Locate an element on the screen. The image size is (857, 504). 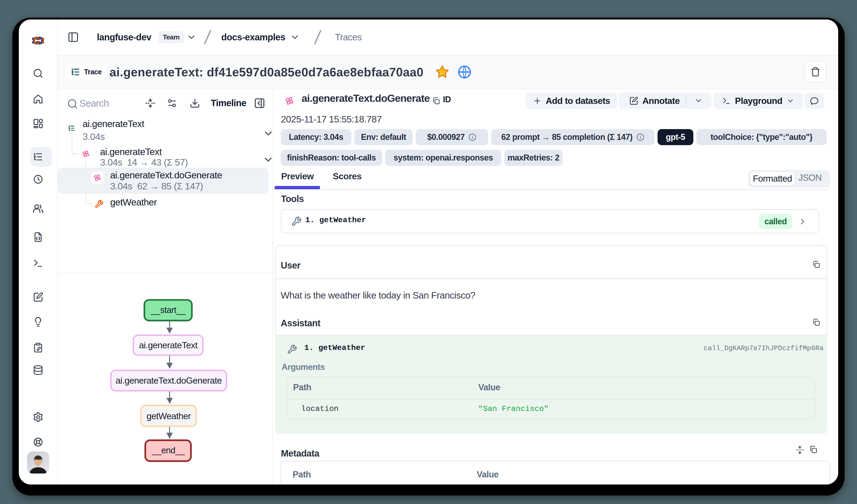
svg-text: __start__ is located at coordinates (168, 310).